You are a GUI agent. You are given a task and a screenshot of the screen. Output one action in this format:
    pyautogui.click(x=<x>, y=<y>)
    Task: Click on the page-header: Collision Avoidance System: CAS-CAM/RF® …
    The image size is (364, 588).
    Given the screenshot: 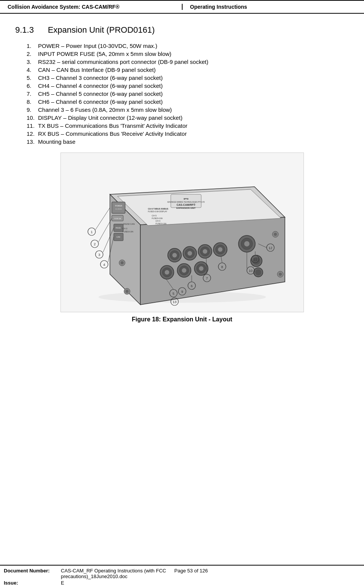 What is the action you would take?
    pyautogui.click(x=182, y=7)
    